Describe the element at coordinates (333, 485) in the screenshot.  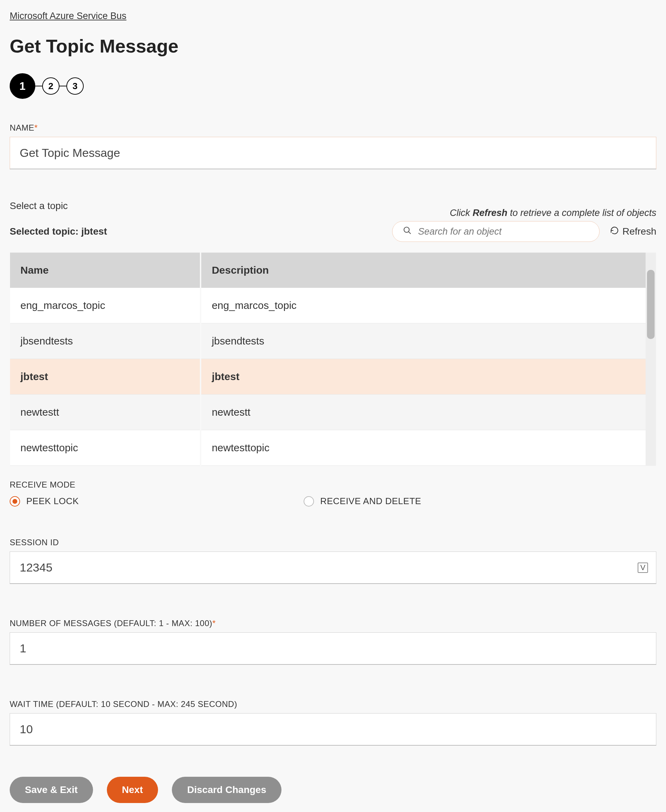
I see `receive-mode-label: RECEIVE MODE` at that location.